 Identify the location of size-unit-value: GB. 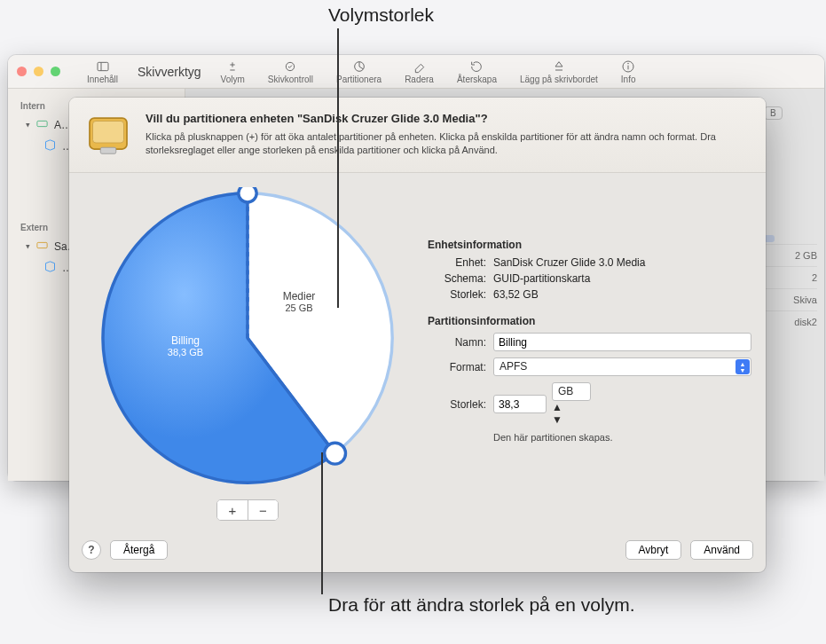
(571, 392).